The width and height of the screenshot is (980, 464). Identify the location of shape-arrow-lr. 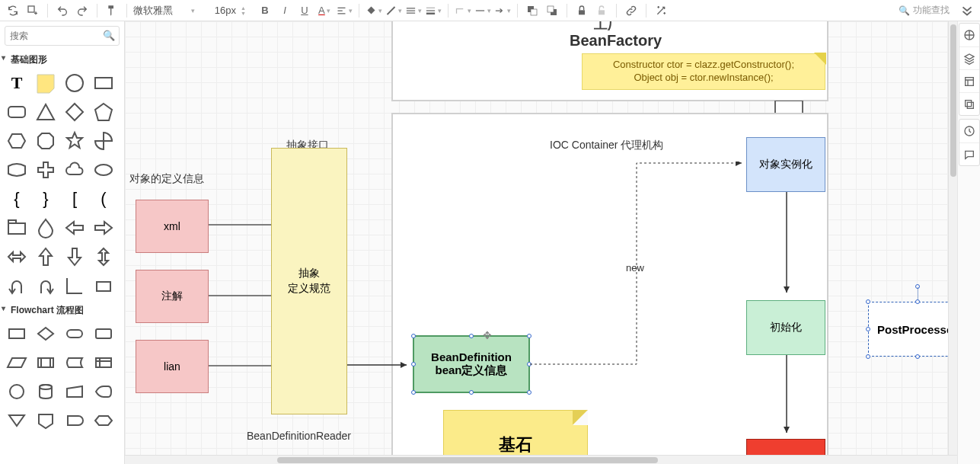
(17, 257).